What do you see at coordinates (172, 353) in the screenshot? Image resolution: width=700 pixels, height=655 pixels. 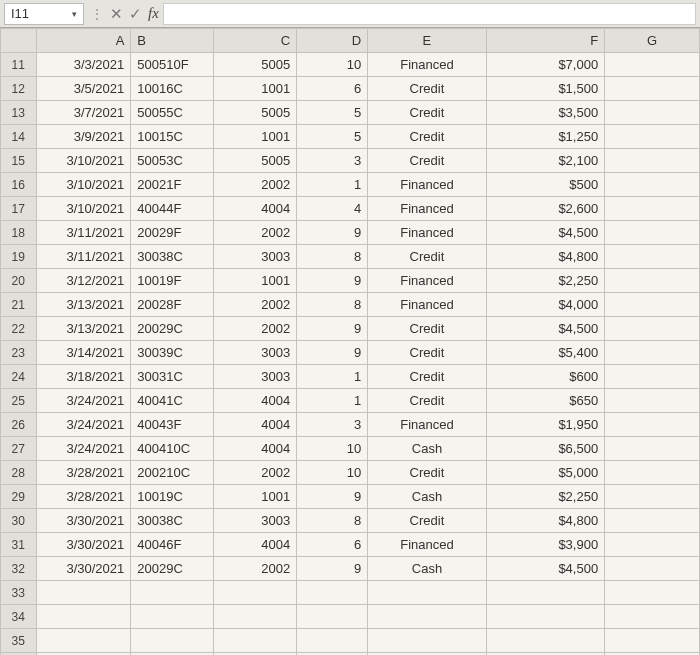 I see `cell: 30039C` at bounding box center [172, 353].